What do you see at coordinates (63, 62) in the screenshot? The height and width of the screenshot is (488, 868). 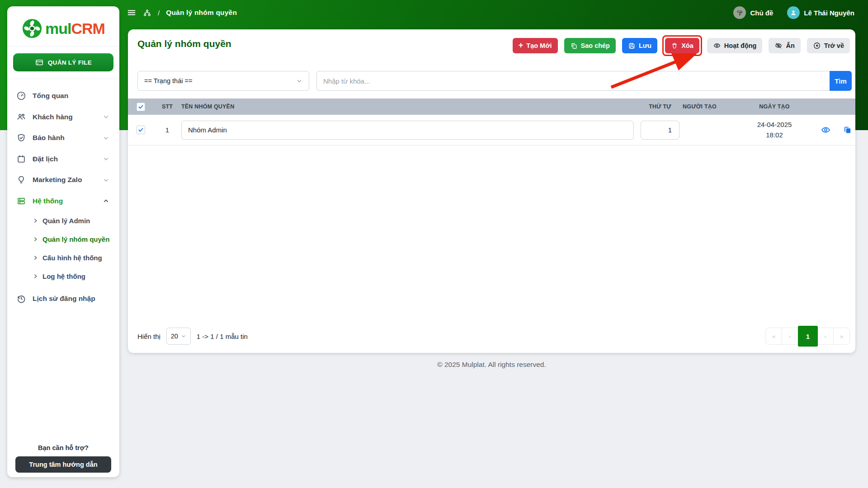 I see `file-manager-button: QUẢN LÝ FILE` at bounding box center [63, 62].